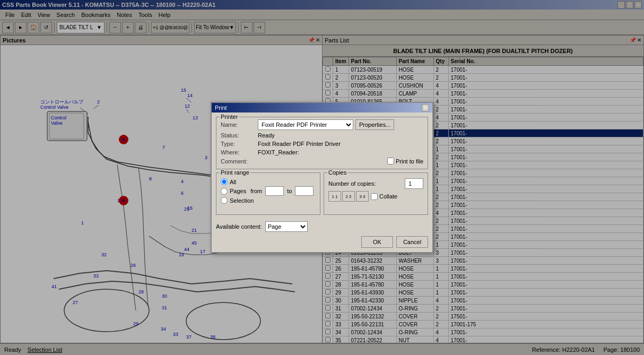 Image resolution: width=644 pixels, height=355 pixels. Describe the element at coordinates (239, 135) in the screenshot. I see `status-label: Status:` at that location.